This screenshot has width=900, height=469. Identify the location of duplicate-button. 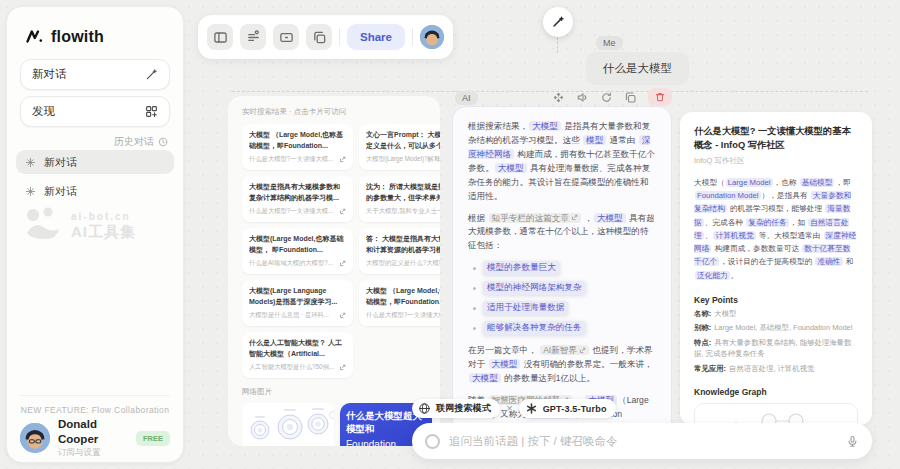
(319, 37).